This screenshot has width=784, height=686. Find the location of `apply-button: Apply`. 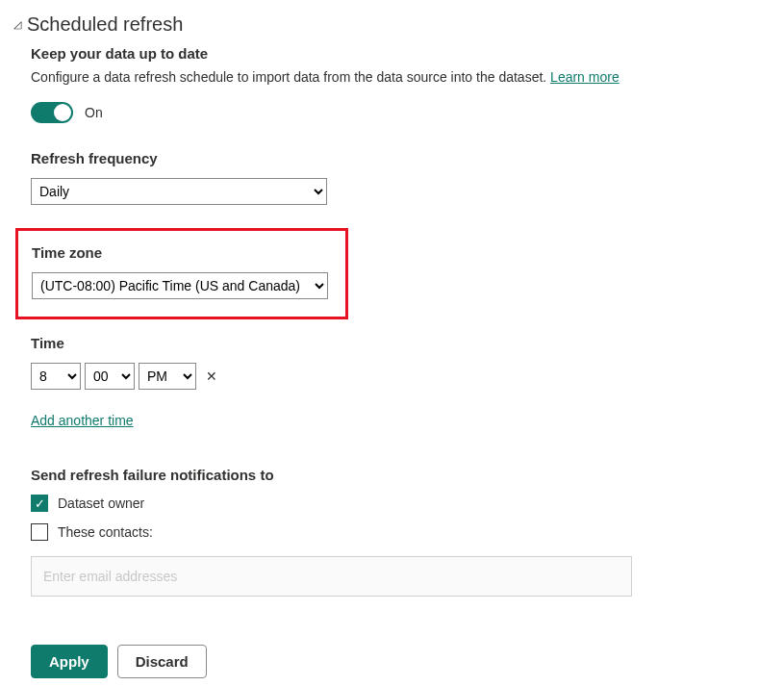

apply-button: Apply is located at coordinates (69, 662).